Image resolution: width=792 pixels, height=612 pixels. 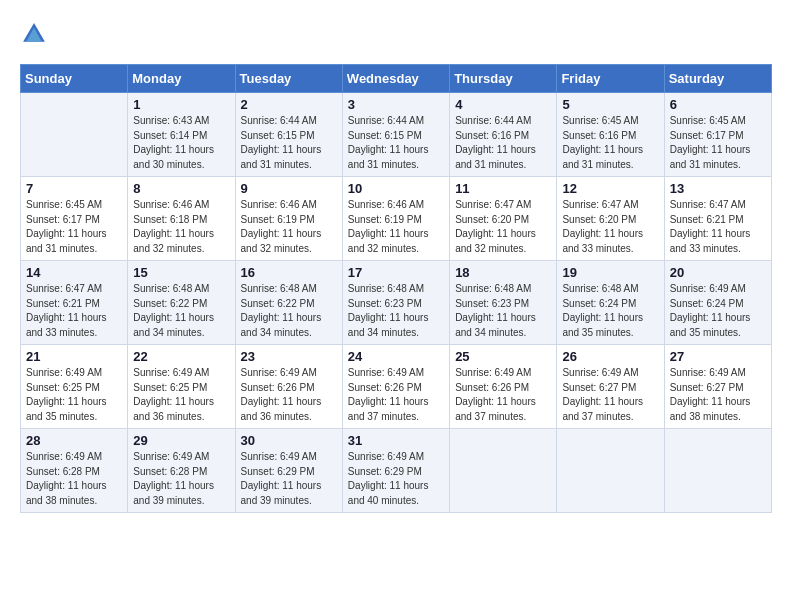 I want to click on weekday-header-sunday: Sunday, so click(x=74, y=79).